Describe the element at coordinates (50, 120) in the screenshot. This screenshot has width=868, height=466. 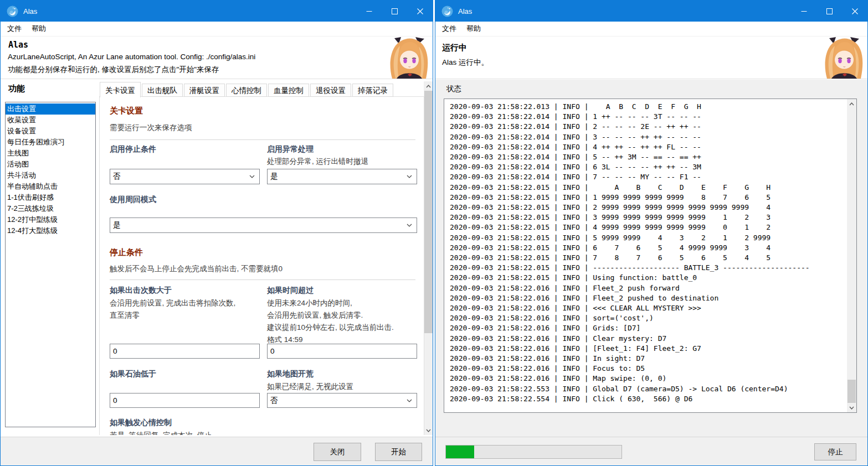
I see `list-item-shoucai-shezhi: 收菜设置` at that location.